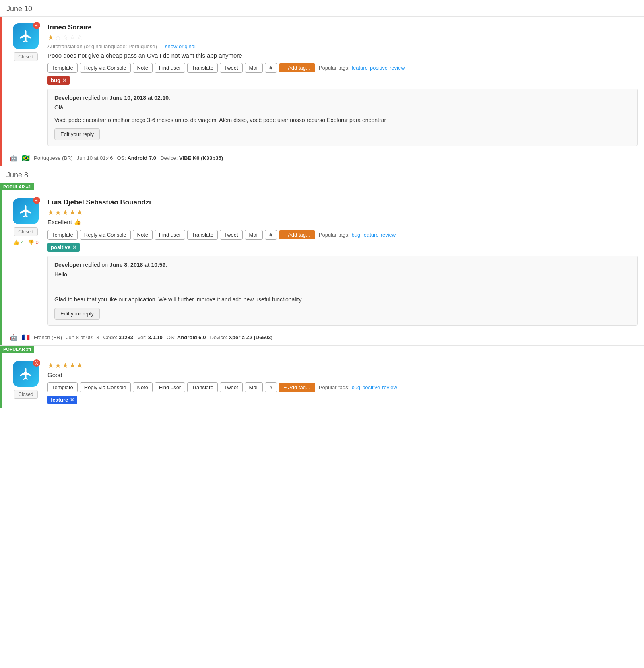 This screenshot has width=644, height=668. I want to click on reviewer-name: Irineo Soraire, so click(343, 27).